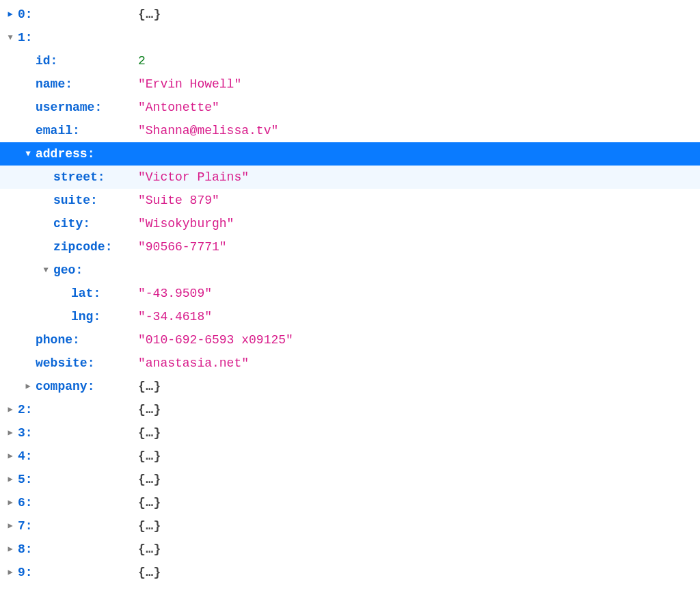 The image size is (700, 606). Describe the element at coordinates (350, 317) in the screenshot. I see `tree-row: ▶lng:"-34.4618"` at that location.